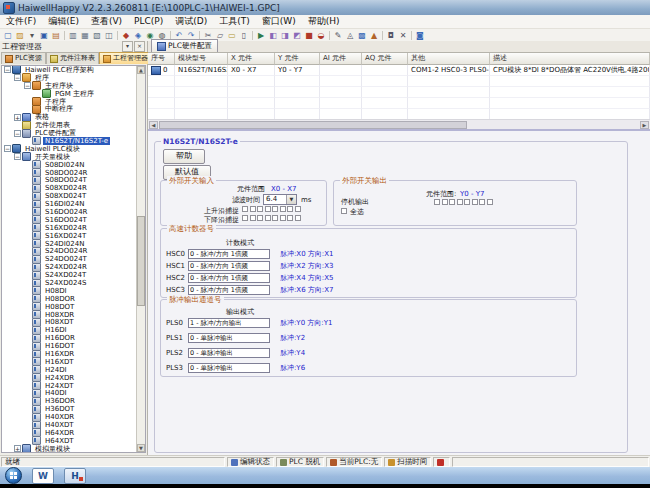  Describe the element at coordinates (74, 180) in the screenshot. I see `tree-row: S08DO024T` at that location.